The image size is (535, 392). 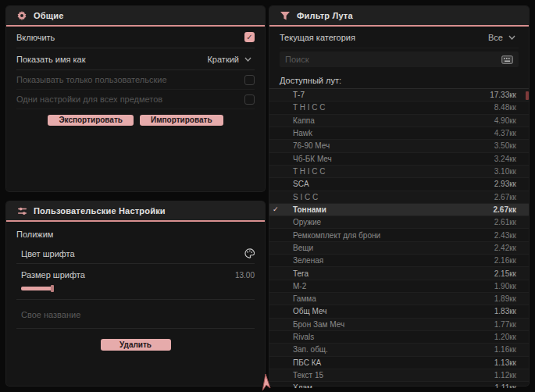 What do you see at coordinates (399, 159) in the screenshot?
I see `loot-item-row: Чб-БК Меч3.24кк` at bounding box center [399, 159].